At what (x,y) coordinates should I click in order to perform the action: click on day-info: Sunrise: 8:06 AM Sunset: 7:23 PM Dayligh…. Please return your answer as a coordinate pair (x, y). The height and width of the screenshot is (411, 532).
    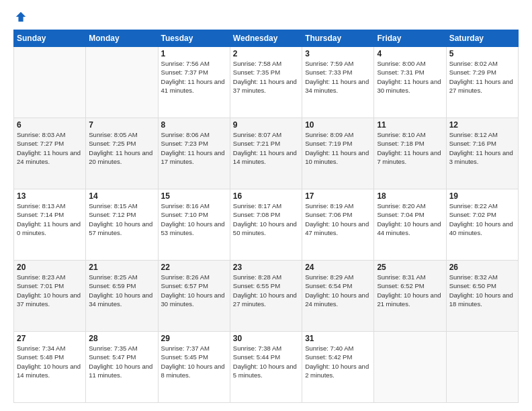
    Looking at the image, I should click on (194, 148).